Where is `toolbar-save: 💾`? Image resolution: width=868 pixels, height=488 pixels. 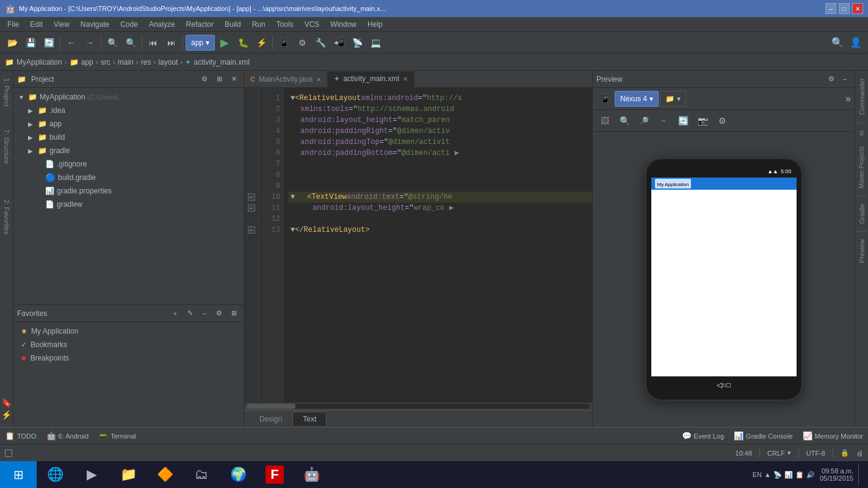
toolbar-save: 💾 is located at coordinates (31, 43).